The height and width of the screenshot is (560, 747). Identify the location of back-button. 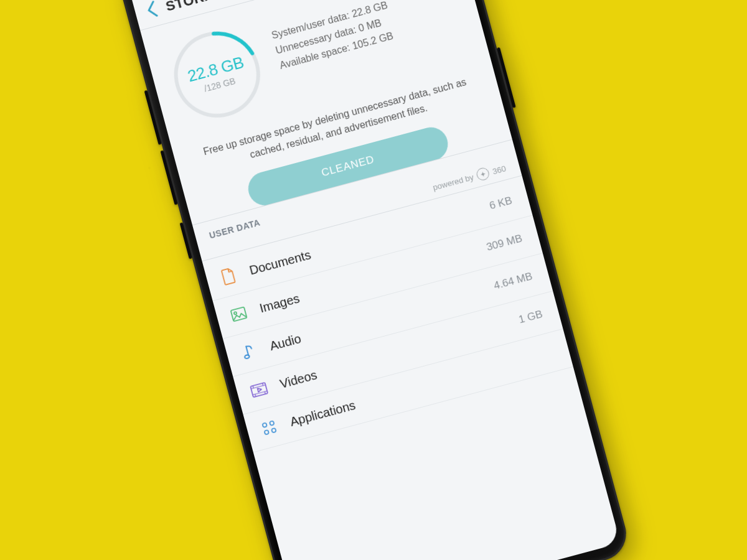
(152, 11).